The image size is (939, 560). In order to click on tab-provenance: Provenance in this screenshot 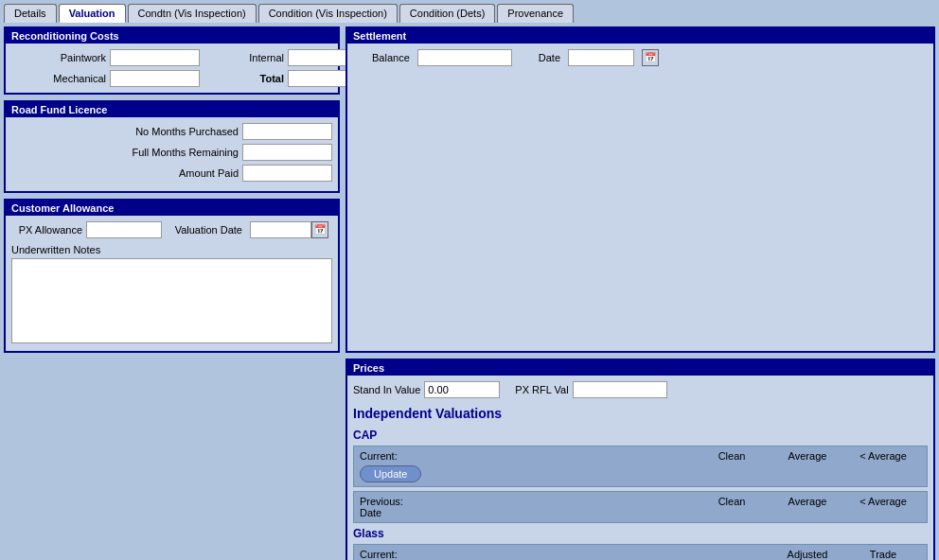, I will do `click(536, 13)`.